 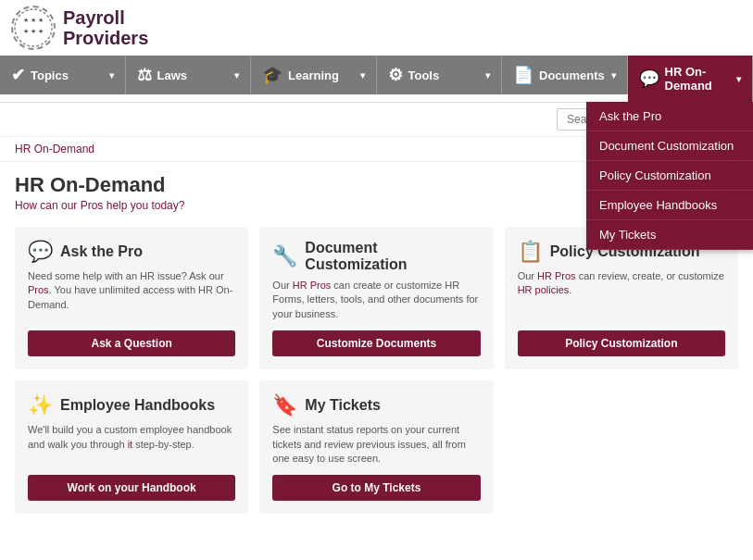 I want to click on nav-documents: 📄 Documents ▾, so click(x=565, y=75).